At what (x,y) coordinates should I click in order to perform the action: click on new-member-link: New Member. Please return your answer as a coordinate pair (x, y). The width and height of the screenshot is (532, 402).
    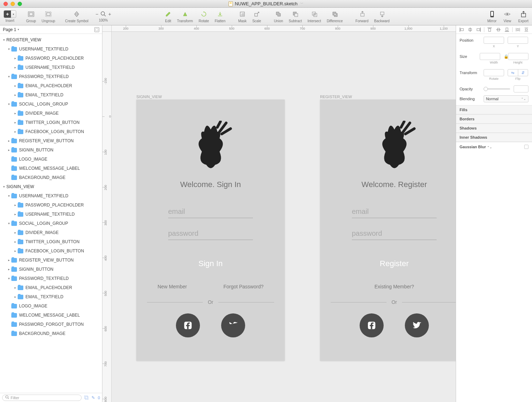
    Looking at the image, I should click on (172, 287).